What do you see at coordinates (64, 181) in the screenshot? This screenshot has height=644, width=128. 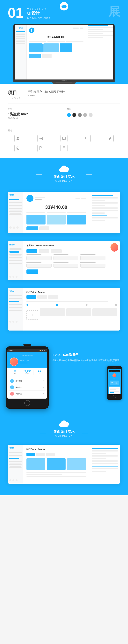 I see `interface-section-subtitle: WEB DESIGN` at bounding box center [64, 181].